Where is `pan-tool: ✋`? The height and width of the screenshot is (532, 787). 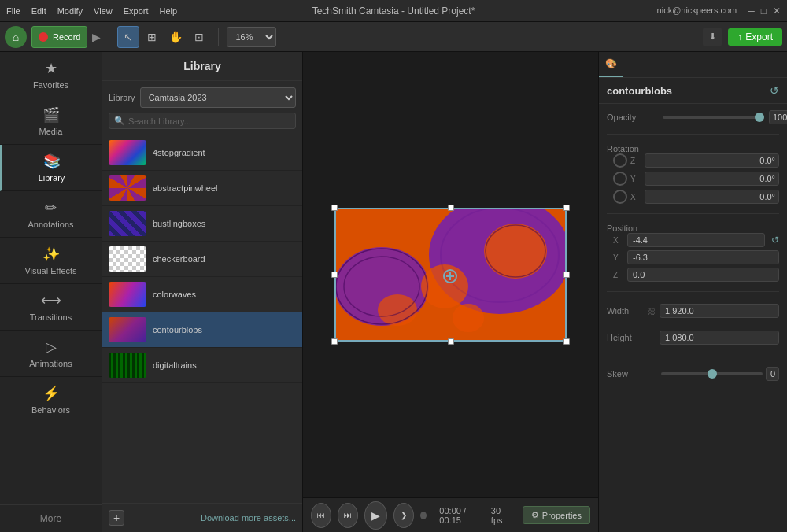 pan-tool: ✋ is located at coordinates (176, 37).